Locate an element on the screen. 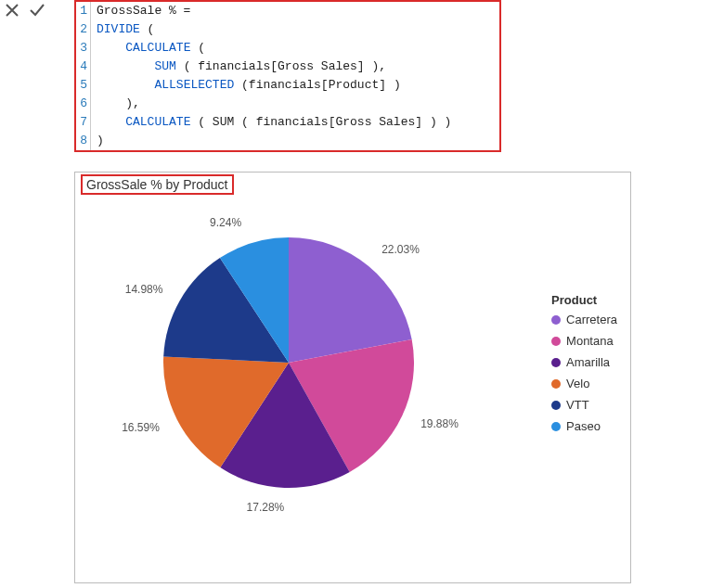 This screenshot has width=711, height=588. legend-label: Paseo is located at coordinates (583, 427).